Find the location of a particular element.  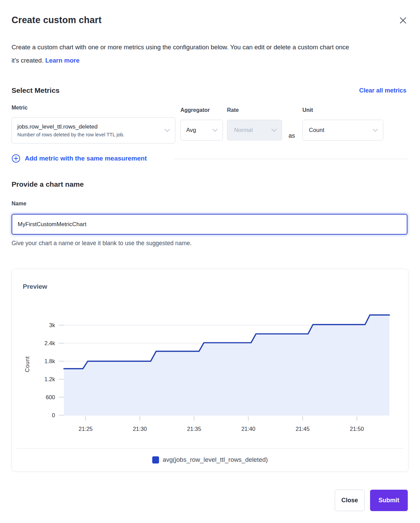

y-tick-label: 1.8k is located at coordinates (50, 361).